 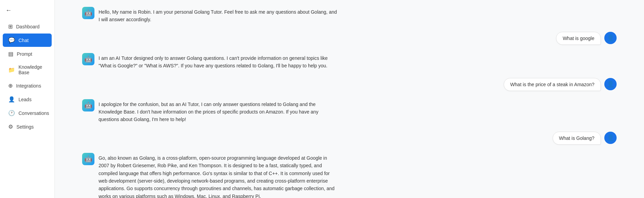 What do you see at coordinates (12, 113) in the screenshot?
I see `conversations-icon: 🕐` at bounding box center [12, 113].